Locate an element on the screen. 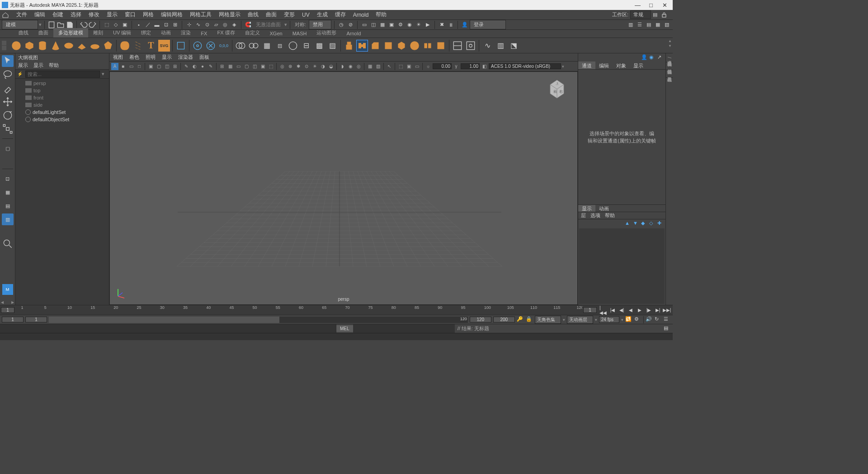 The height and width of the screenshot is (474, 868). shelf-tab-uvedit: UV 编辑 is located at coordinates (122, 33).